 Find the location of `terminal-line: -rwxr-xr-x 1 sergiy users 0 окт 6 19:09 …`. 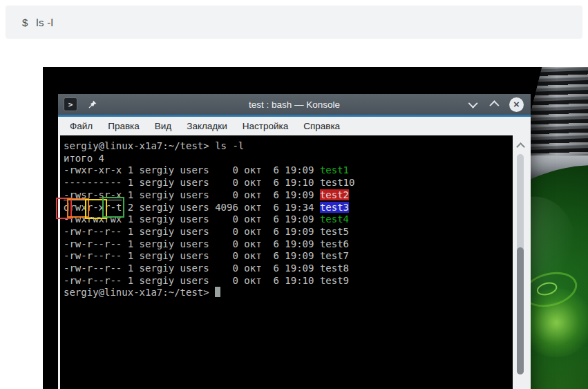

terminal-line: -rwxr-xr-x 1 sergiy users 0 окт 6 19:09 … is located at coordinates (288, 171).